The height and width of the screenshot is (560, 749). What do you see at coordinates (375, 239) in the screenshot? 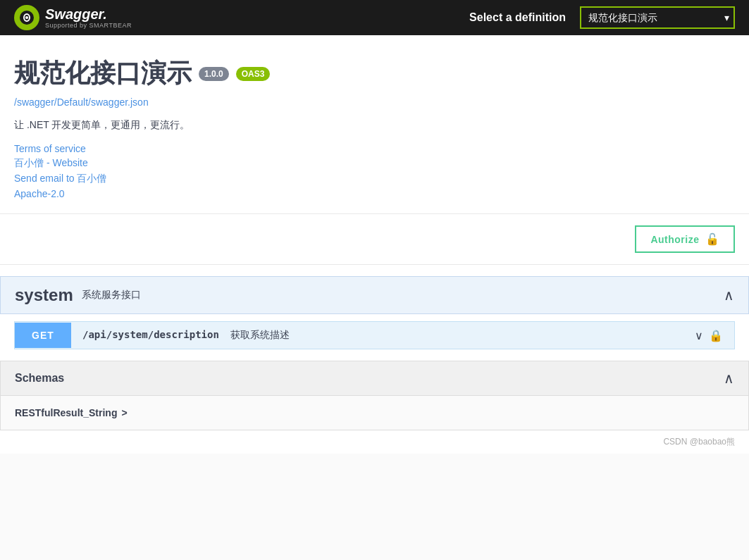
I see `authorize-section: Authorize 🔓` at bounding box center [375, 239].